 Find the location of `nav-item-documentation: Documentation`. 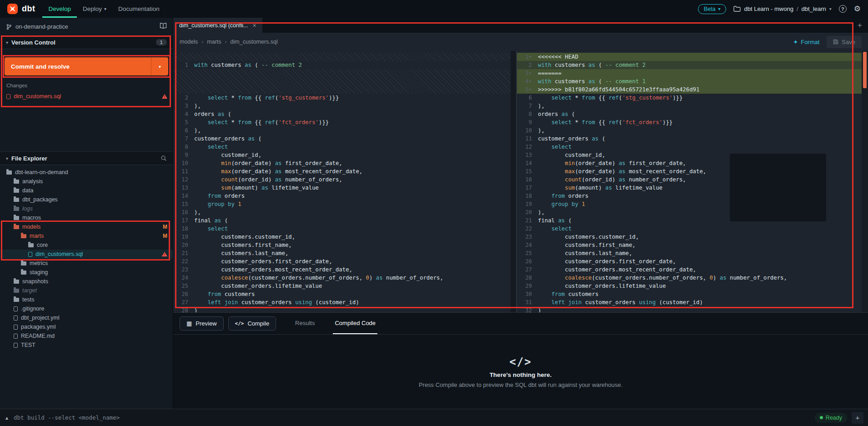

nav-item-documentation: Documentation is located at coordinates (139, 9).